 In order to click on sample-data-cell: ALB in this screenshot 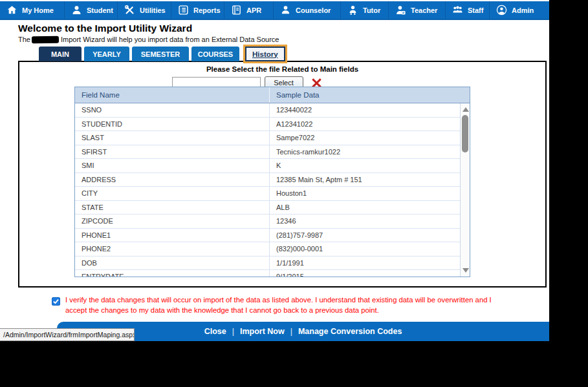, I will do `click(365, 208)`.